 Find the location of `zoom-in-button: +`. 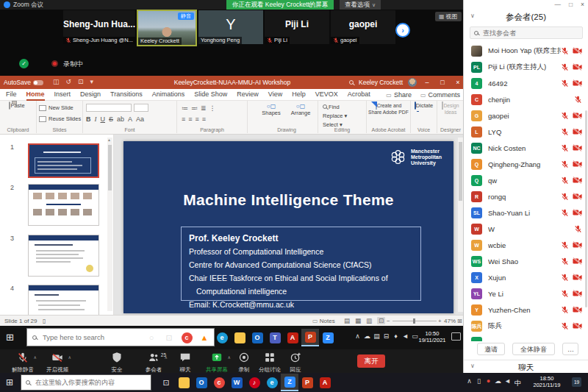

zoom-in-button: + is located at coordinates (440, 321).